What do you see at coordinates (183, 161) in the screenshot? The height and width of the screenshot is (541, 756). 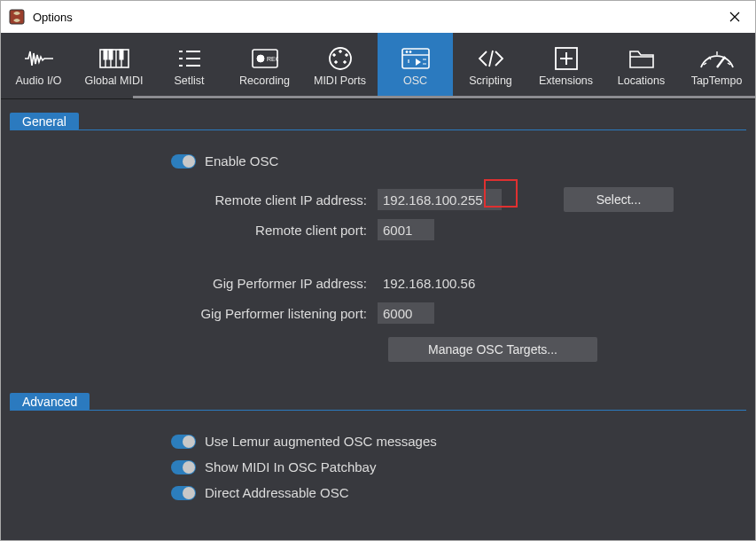 I see `enable-osc-toggle` at bounding box center [183, 161].